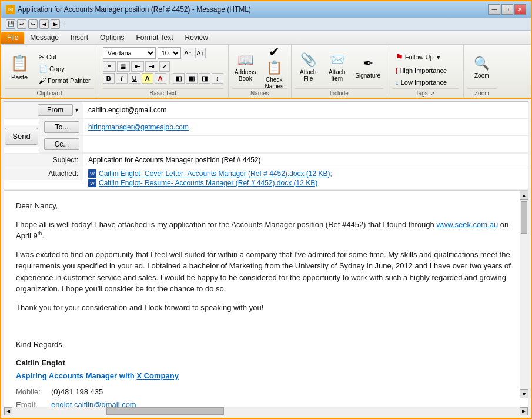 The width and height of the screenshot is (532, 419). What do you see at coordinates (524, 411) in the screenshot?
I see `scroll-right-button: ▶` at bounding box center [524, 411].